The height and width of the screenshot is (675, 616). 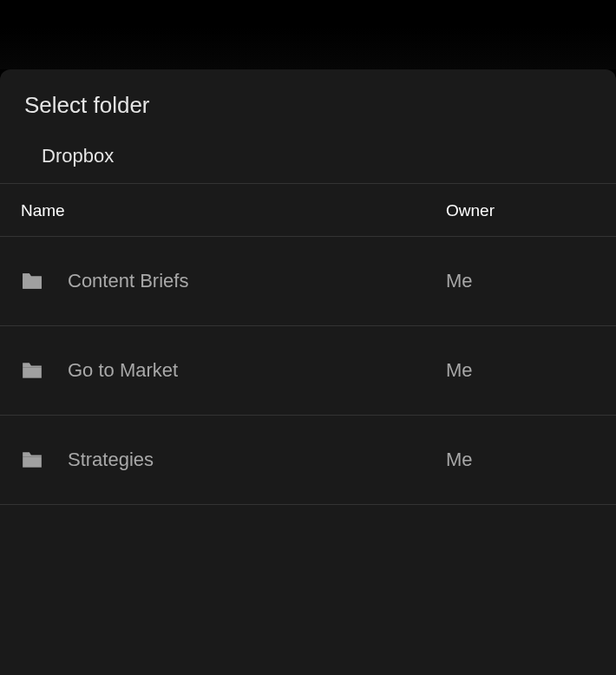 I want to click on modal-title: Select folder, so click(x=308, y=102).